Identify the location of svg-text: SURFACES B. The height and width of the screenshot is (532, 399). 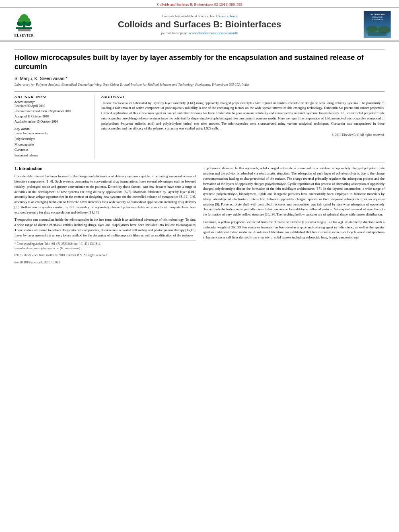
(377, 17).